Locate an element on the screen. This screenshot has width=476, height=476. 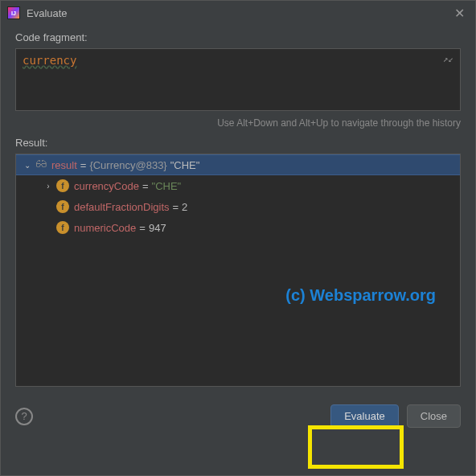
field-name: numericCode is located at coordinates (105, 228).